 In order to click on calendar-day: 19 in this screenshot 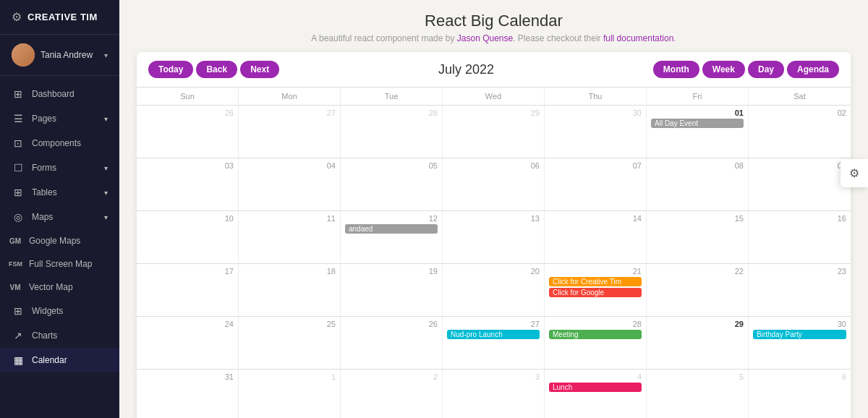, I will do `click(392, 290)`.